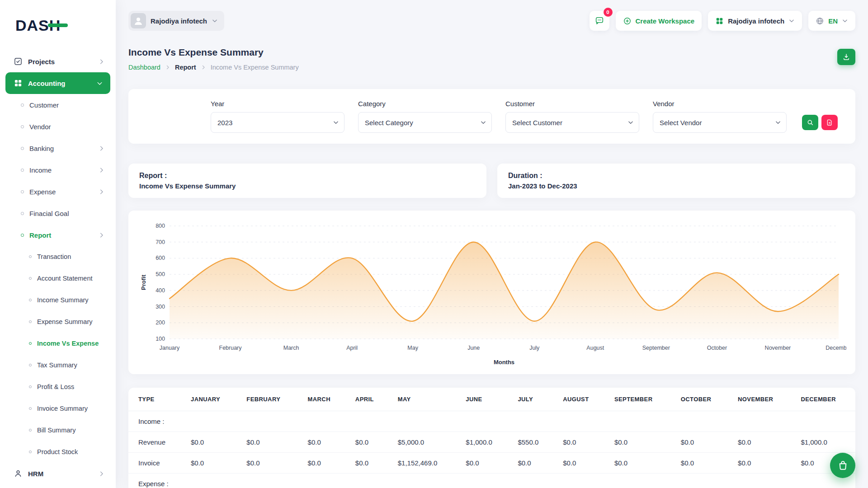 The height and width of the screenshot is (488, 868). I want to click on vendor-select: Select Vendor, so click(720, 122).